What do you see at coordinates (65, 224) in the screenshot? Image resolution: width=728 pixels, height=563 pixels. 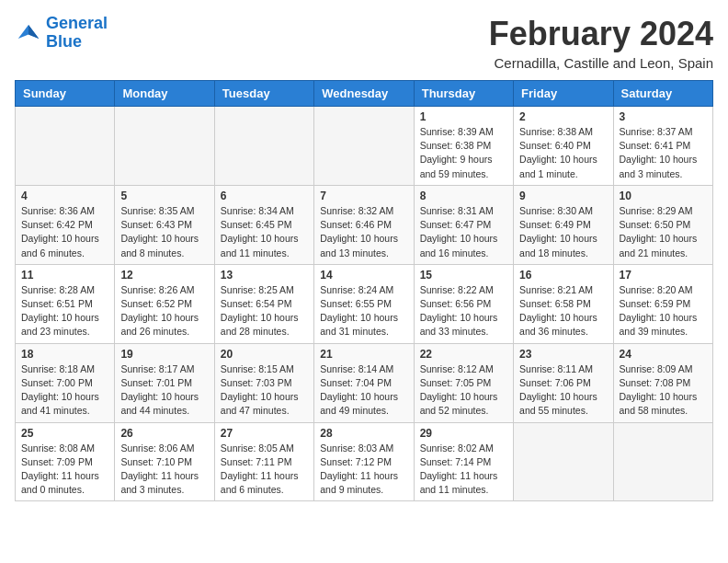 I see `calendar-cell: 4Sunrise: 8:36 AM Sunset: 6:42 PM Daylig…` at bounding box center [65, 224].